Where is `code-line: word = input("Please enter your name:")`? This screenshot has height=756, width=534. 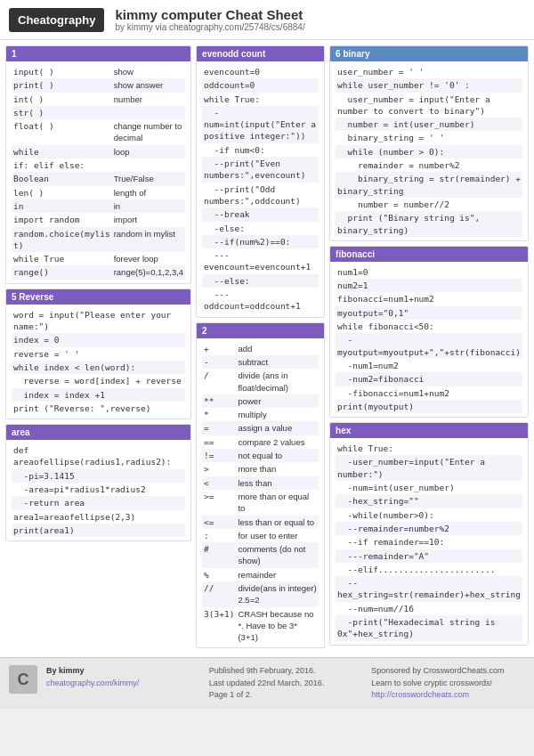 code-line: word = input("Please enter your name:") is located at coordinates (98, 321).